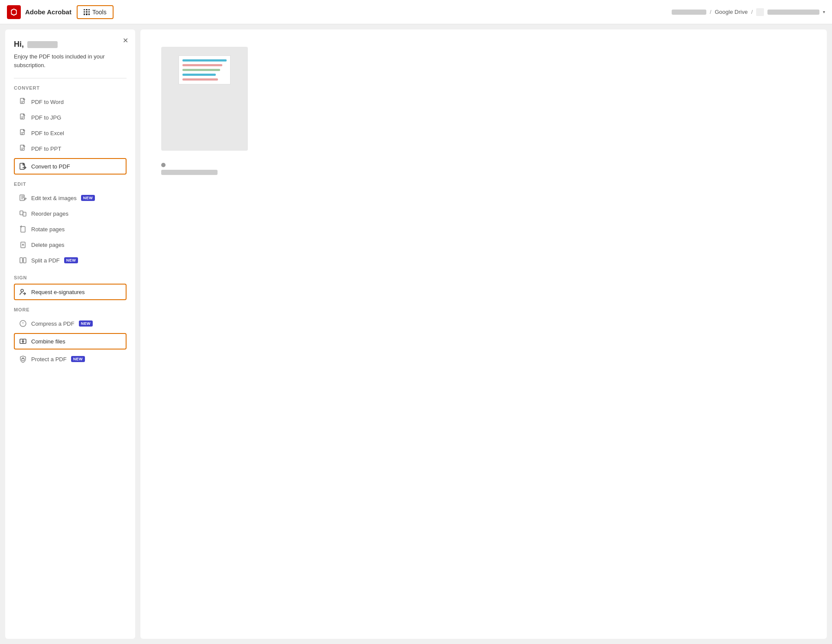  I want to click on tools-label: Tools, so click(100, 12).